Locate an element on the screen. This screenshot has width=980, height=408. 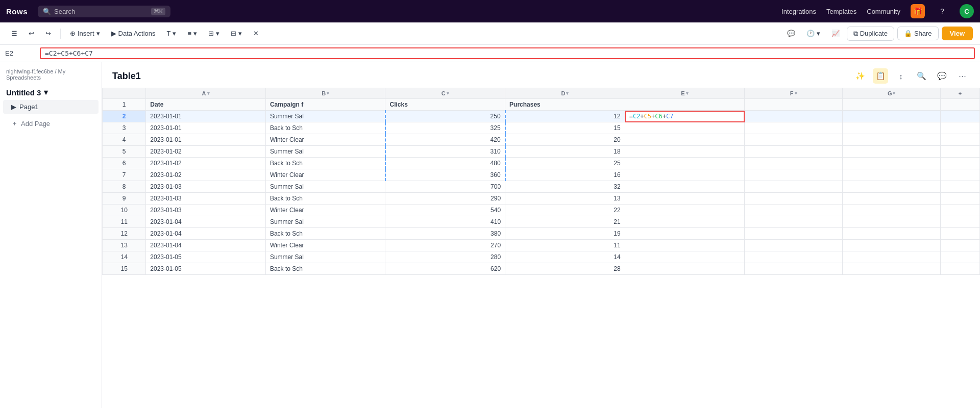
cell-a14: 2023-01-05 is located at coordinates (206, 257).